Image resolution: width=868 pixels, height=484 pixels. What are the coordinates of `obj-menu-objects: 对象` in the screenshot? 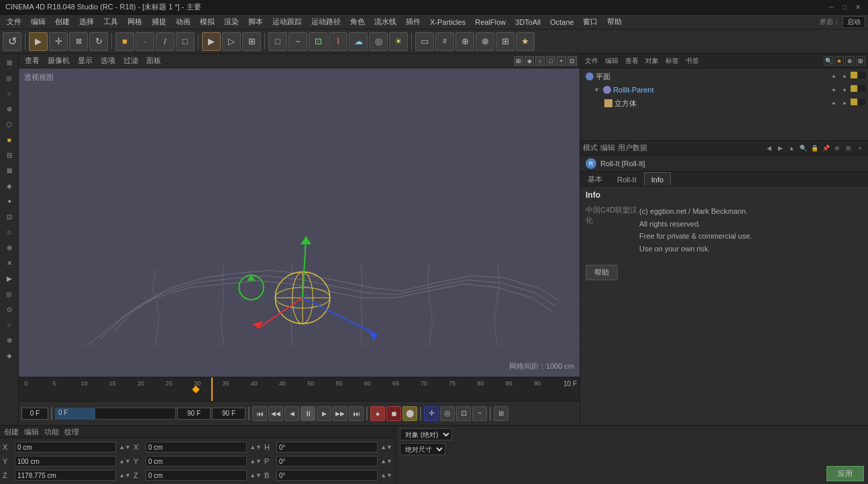 It's located at (652, 61).